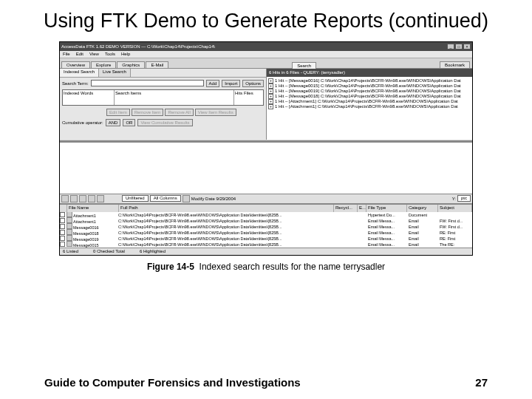  What do you see at coordinates (115, 72) in the screenshot?
I see `subtab-live: Live Search` at bounding box center [115, 72].